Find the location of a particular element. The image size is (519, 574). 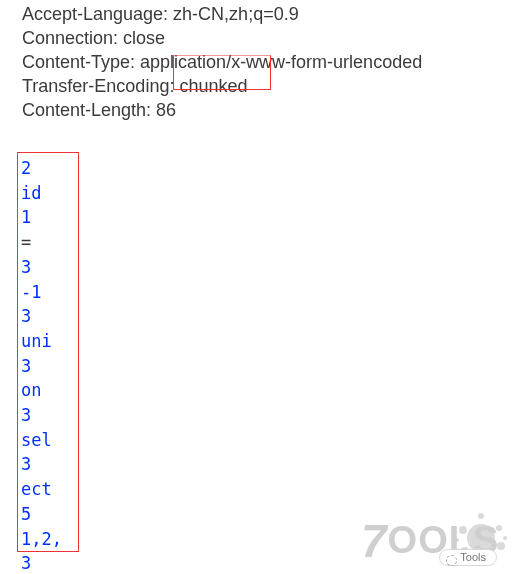

http-body-block: 2id1=3-13uni3on3sel3ect5 1,2,3 is located at coordinates (48, 364).